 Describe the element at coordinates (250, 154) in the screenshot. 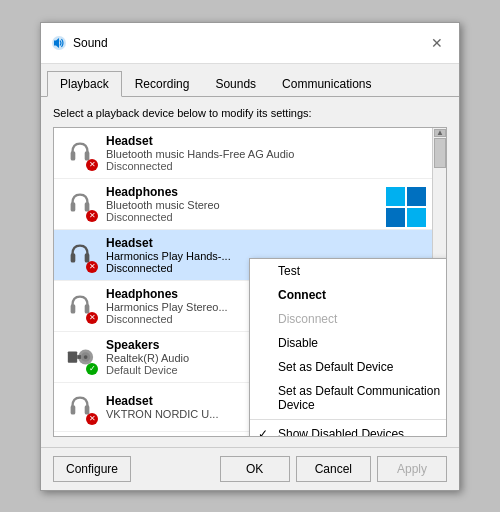

I see `device-item: ✕ Headset Bluetooth music Hands-Free AG …` at that location.